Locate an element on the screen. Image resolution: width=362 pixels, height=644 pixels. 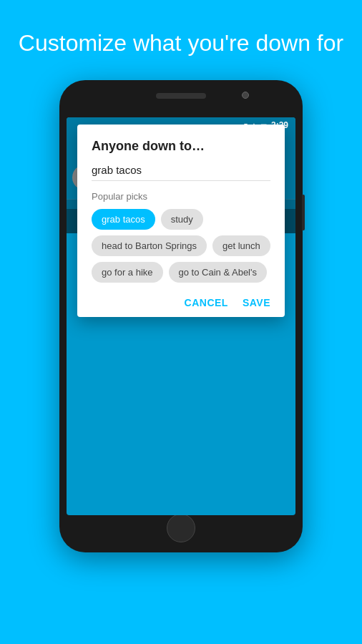
dialog-title: Anyone down to… is located at coordinates (181, 146).